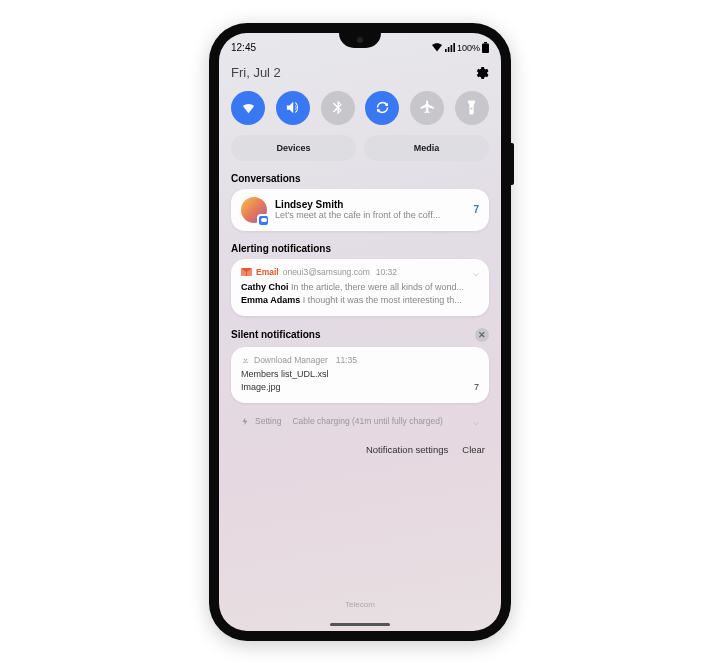  What do you see at coordinates (360, 108) in the screenshot?
I see `quick-settings-row` at bounding box center [360, 108].